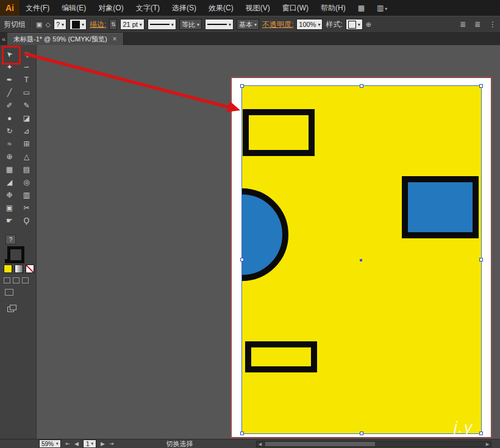 The height and width of the screenshot is (448, 500). What do you see at coordinates (27, 182) in the screenshot?
I see `tool-blend: ◎` at bounding box center [27, 182].